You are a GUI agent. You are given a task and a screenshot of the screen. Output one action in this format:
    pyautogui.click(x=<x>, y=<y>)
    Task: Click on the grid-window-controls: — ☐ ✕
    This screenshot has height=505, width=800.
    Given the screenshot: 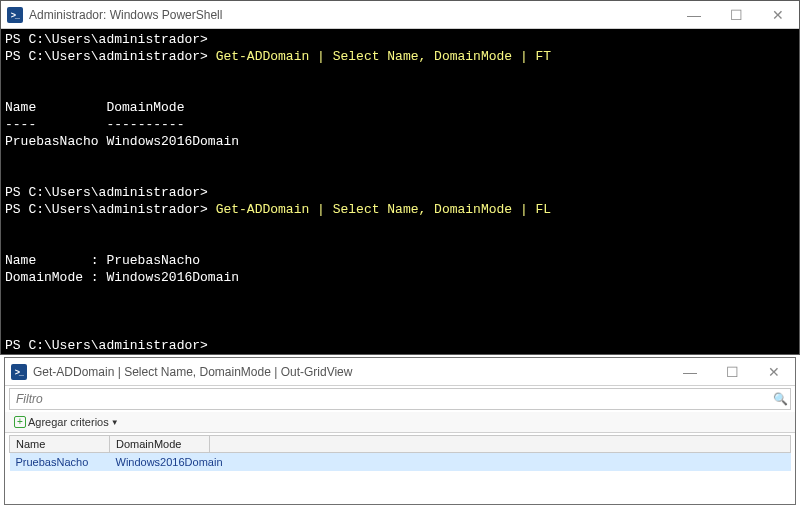 What is the action you would take?
    pyautogui.click(x=732, y=372)
    